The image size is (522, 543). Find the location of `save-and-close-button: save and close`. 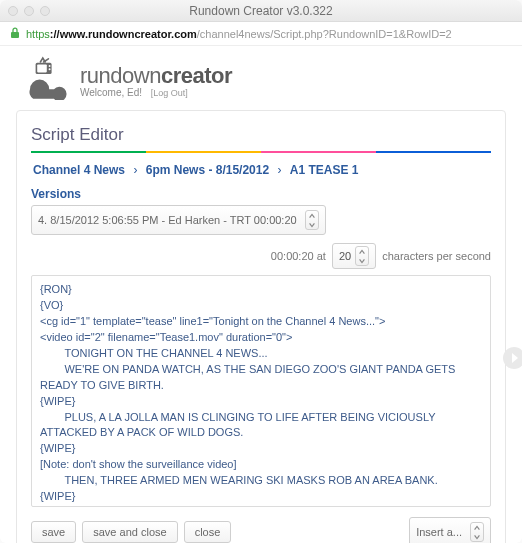

save-and-close-button: save and close is located at coordinates (130, 532).